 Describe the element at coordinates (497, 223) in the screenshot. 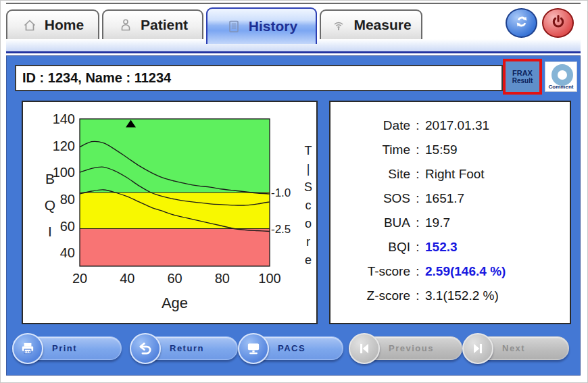

I see `result-value: 19.7` at that location.